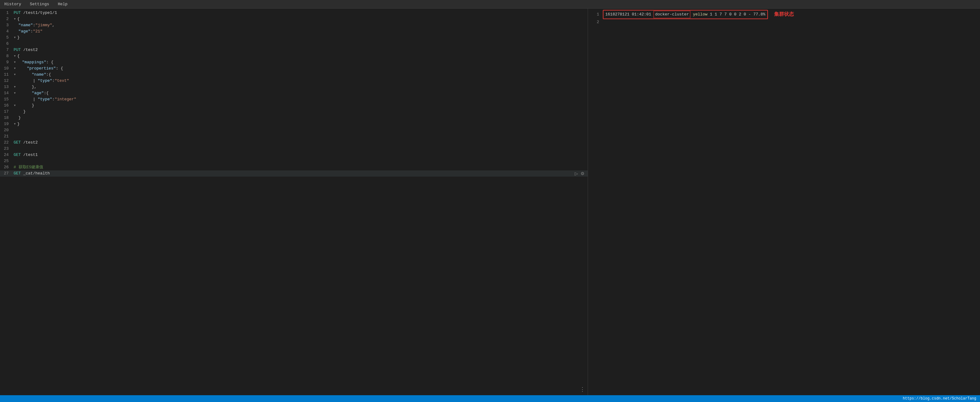 This screenshot has height=402, width=980. Describe the element at coordinates (40, 13) in the screenshot. I see `token: /test1/type1/1` at that location.